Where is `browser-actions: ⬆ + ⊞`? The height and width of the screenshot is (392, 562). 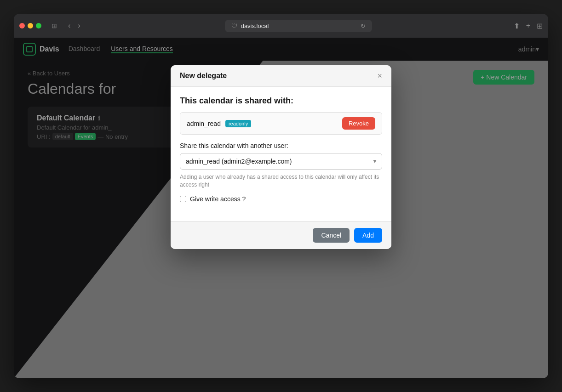
browser-actions: ⬆ + ⊞ is located at coordinates (528, 26).